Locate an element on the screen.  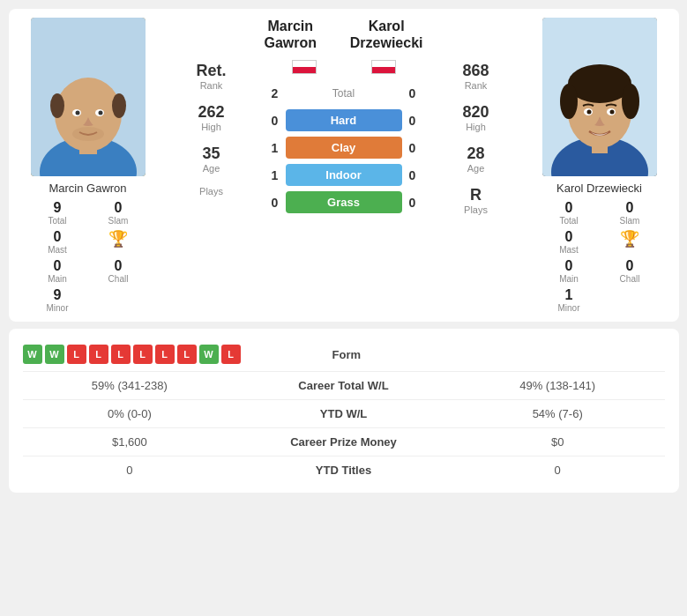
right-age-stat: 28 Age is located at coordinates (475, 159).